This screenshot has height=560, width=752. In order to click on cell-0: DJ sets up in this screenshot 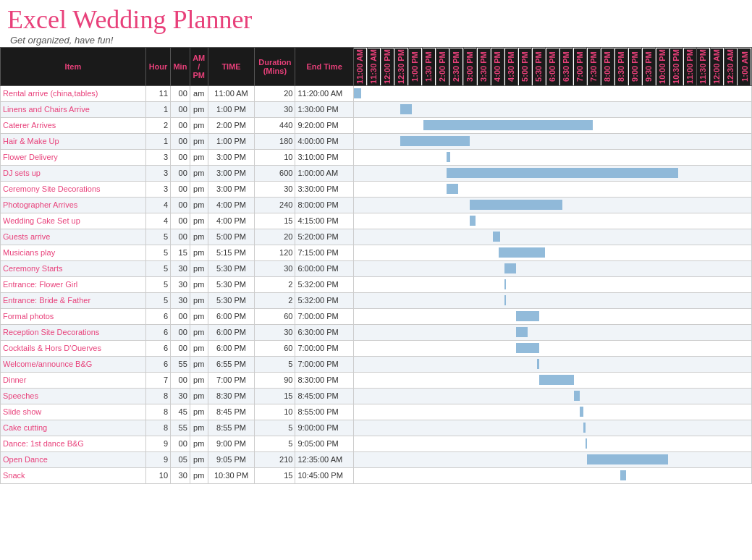, I will do `click(74, 173)`.